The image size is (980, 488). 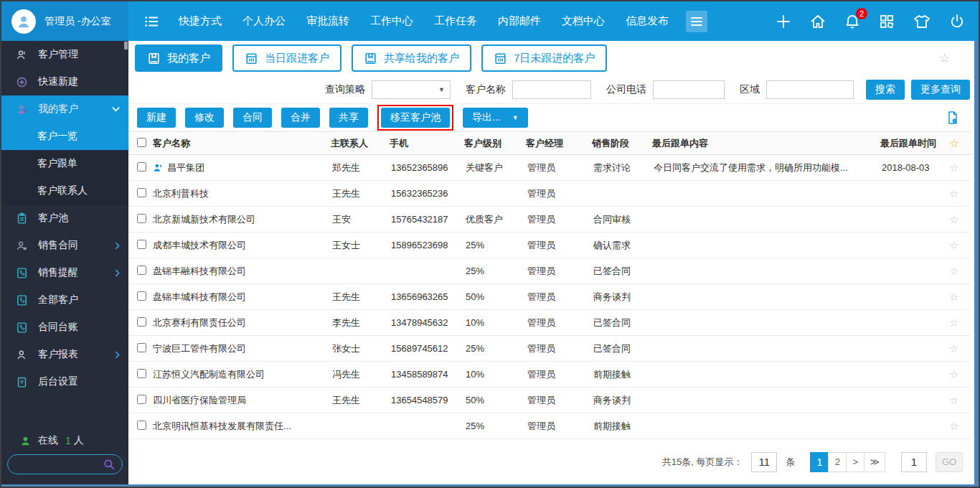 I want to click on move-to-pool-button: 移至客户池, so click(x=415, y=118).